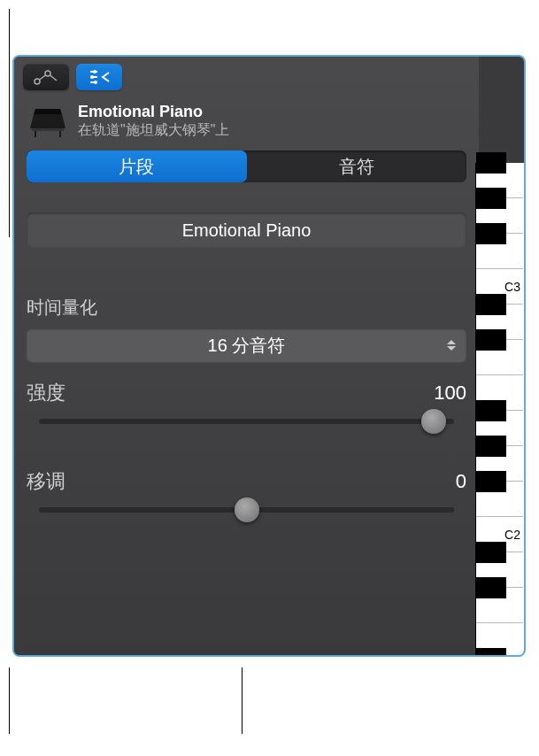 Image resolution: width=539 pixels, height=756 pixels. I want to click on region-name-input, so click(246, 230).